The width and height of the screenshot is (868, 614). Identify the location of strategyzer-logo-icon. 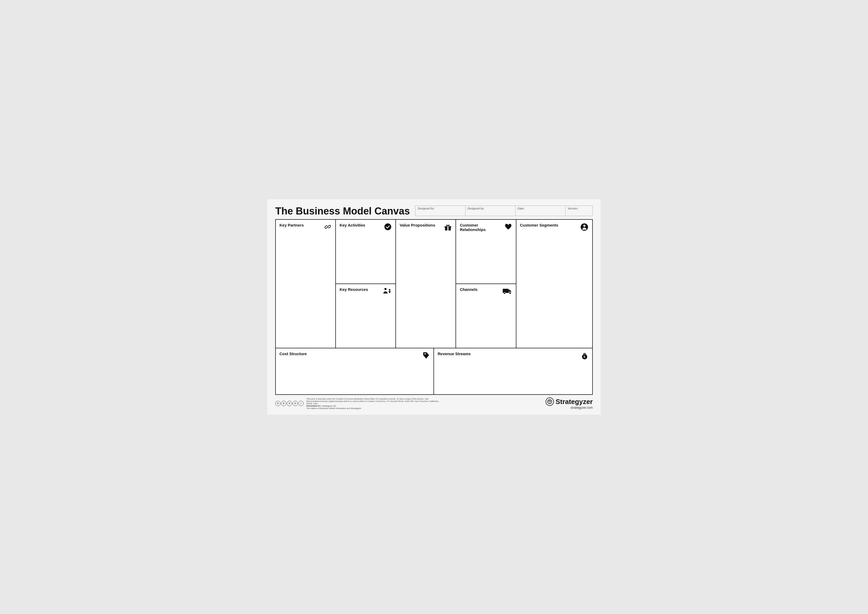
(550, 402).